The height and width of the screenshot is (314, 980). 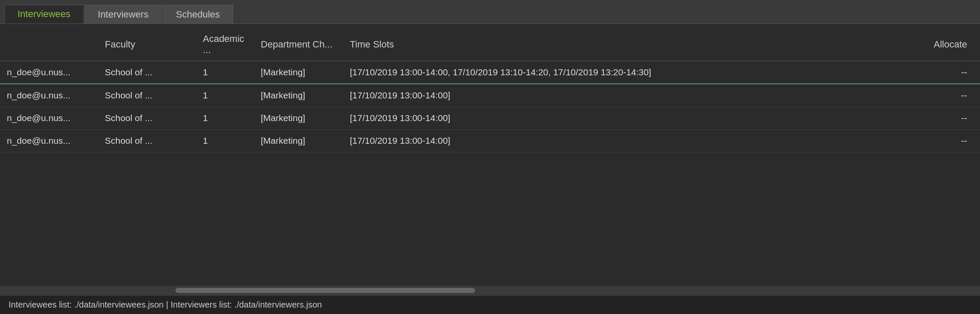 What do you see at coordinates (49, 44) in the screenshot?
I see `col-header-email` at bounding box center [49, 44].